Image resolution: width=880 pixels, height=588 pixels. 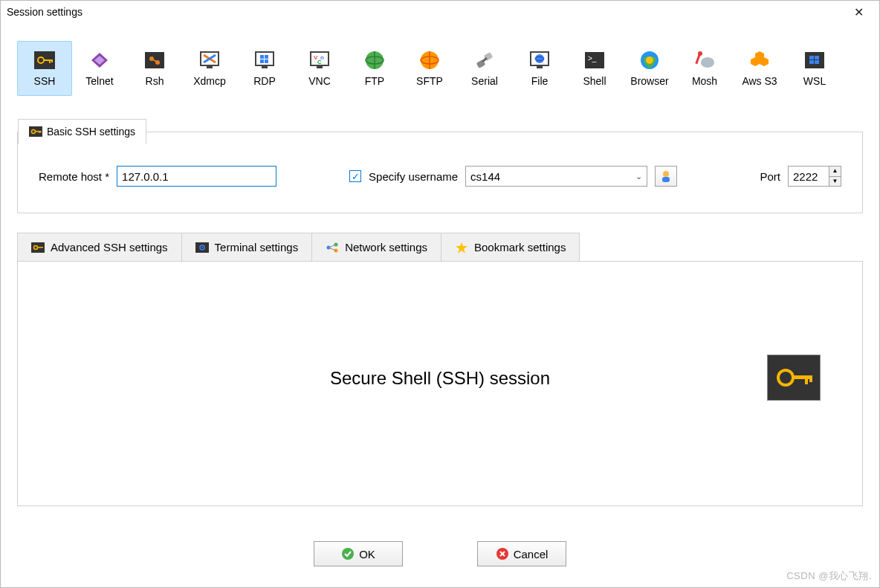 I want to click on sftp-icon, so click(x=430, y=60).